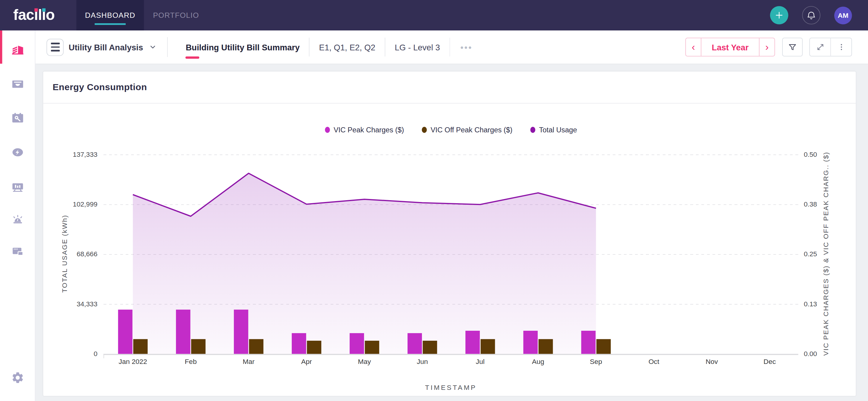  What do you see at coordinates (55, 47) in the screenshot?
I see `hamburger-menu-button` at bounding box center [55, 47].